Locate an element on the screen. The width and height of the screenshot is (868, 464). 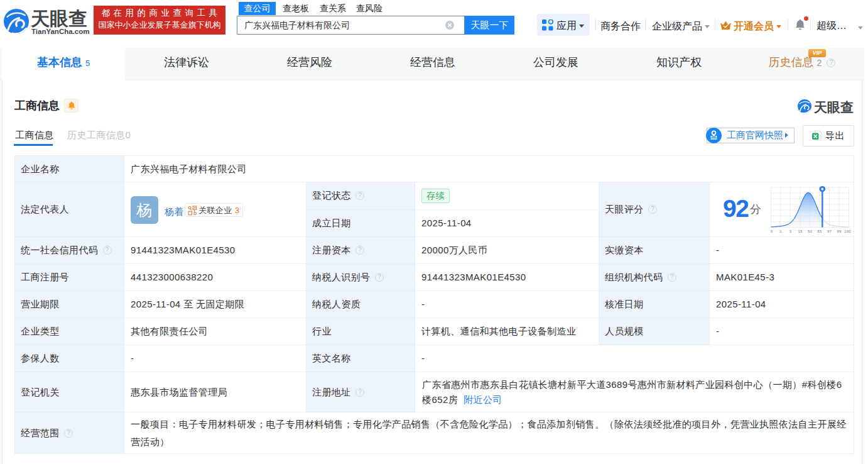
svg-text: 50 is located at coordinates (810, 231).